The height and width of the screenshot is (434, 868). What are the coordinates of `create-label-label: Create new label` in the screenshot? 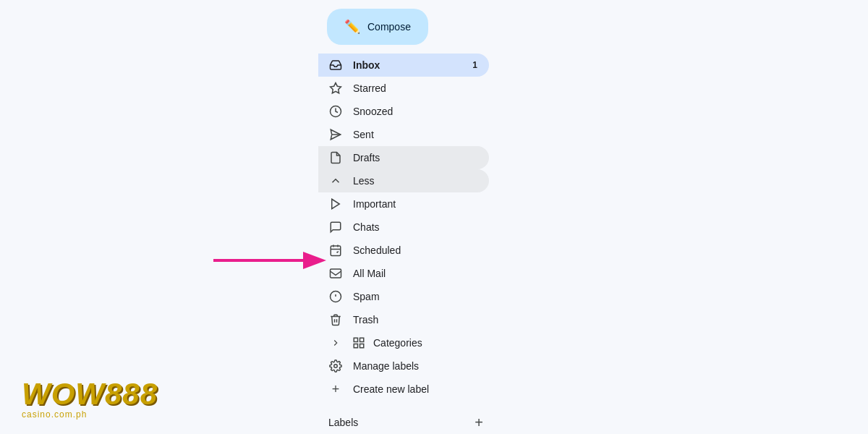 It's located at (415, 389).